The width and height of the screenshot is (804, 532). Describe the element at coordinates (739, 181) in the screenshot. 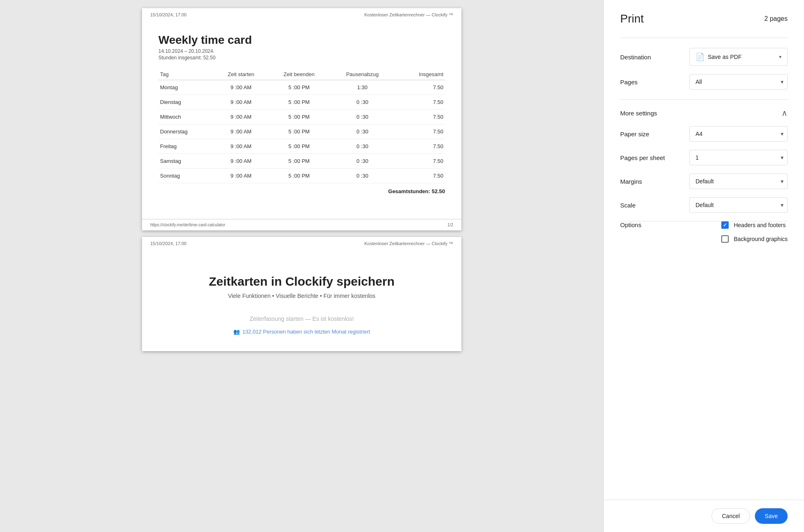

I see `margins-select: Default None Minimum Custom` at that location.